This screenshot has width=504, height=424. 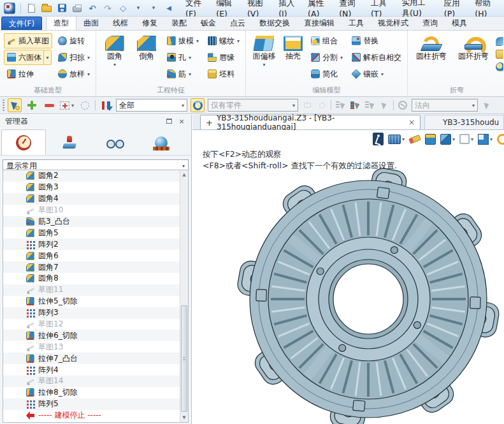 What do you see at coordinates (92, 256) in the screenshot?
I see `tree-row: 圆角6` at bounding box center [92, 256].